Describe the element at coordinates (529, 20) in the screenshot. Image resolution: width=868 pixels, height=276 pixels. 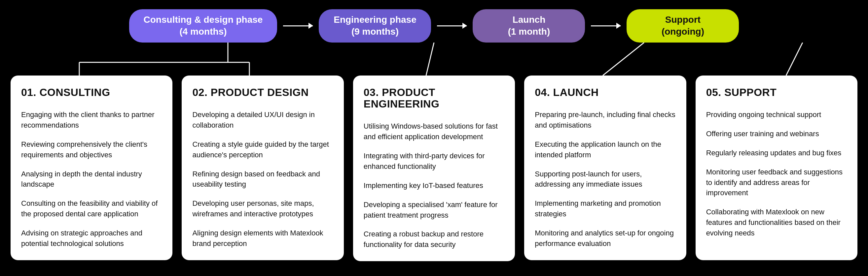
I see `phase-label-launch: Launch` at that location.